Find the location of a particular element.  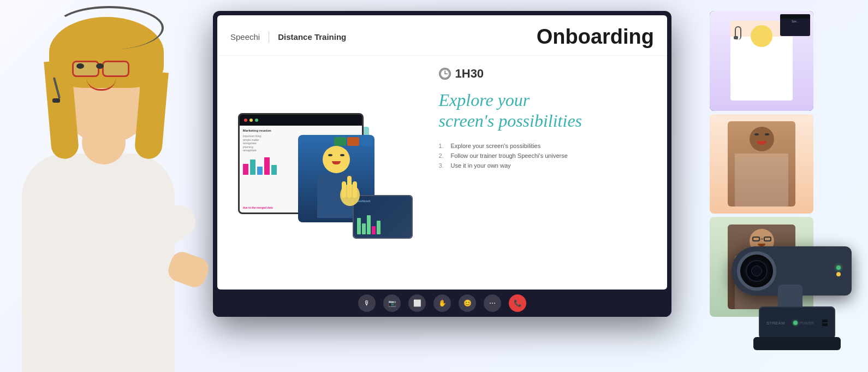

list-item: 2. Follow our trainer trough Speechi's u… is located at coordinates (546, 156).